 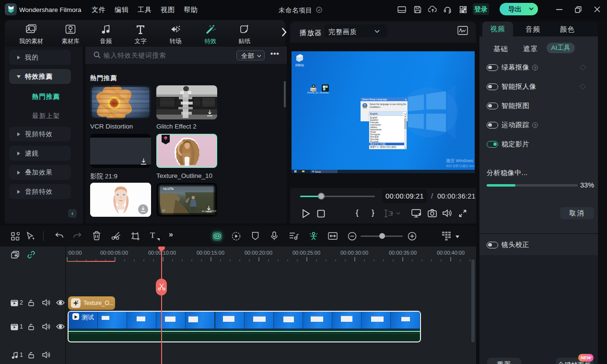 I want to click on svg-text: 激活 Windows, so click(x=460, y=161).